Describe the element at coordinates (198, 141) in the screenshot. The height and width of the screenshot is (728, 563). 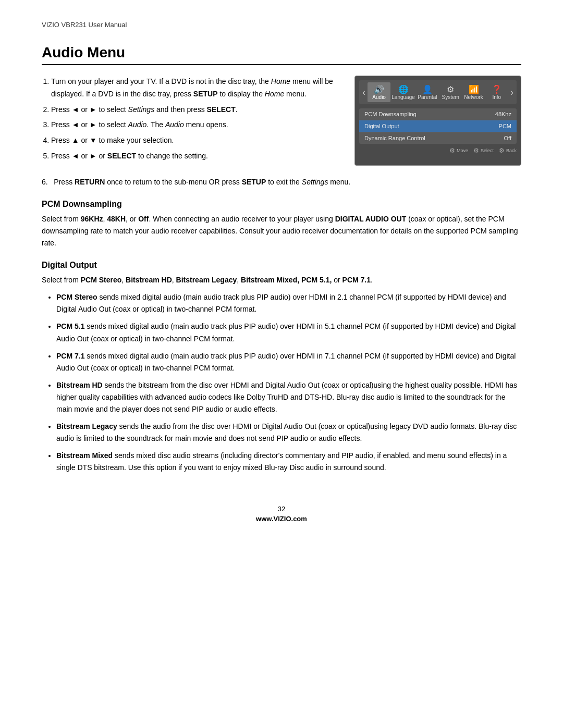
I see `step-4: Press ▲ or ▼ to make your selection.` at that location.